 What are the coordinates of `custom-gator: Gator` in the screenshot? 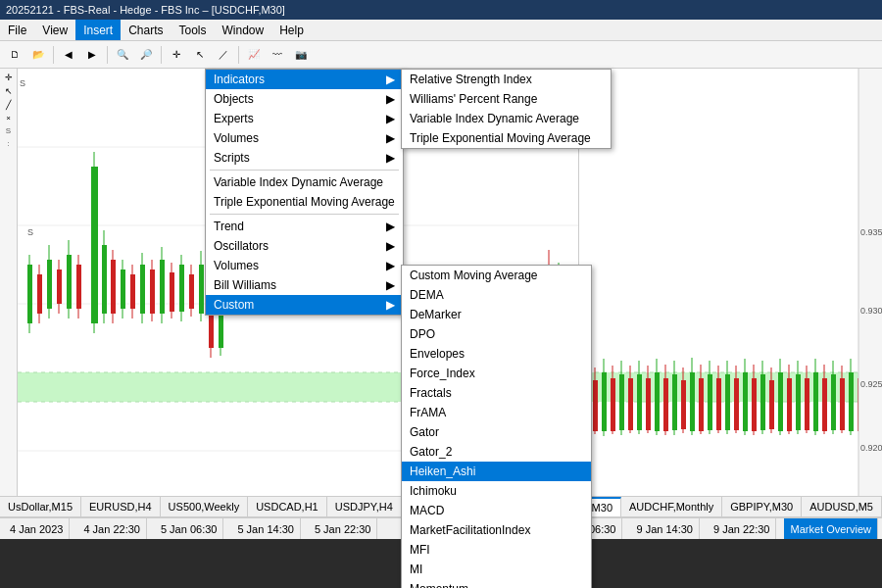 It's located at (496, 432).